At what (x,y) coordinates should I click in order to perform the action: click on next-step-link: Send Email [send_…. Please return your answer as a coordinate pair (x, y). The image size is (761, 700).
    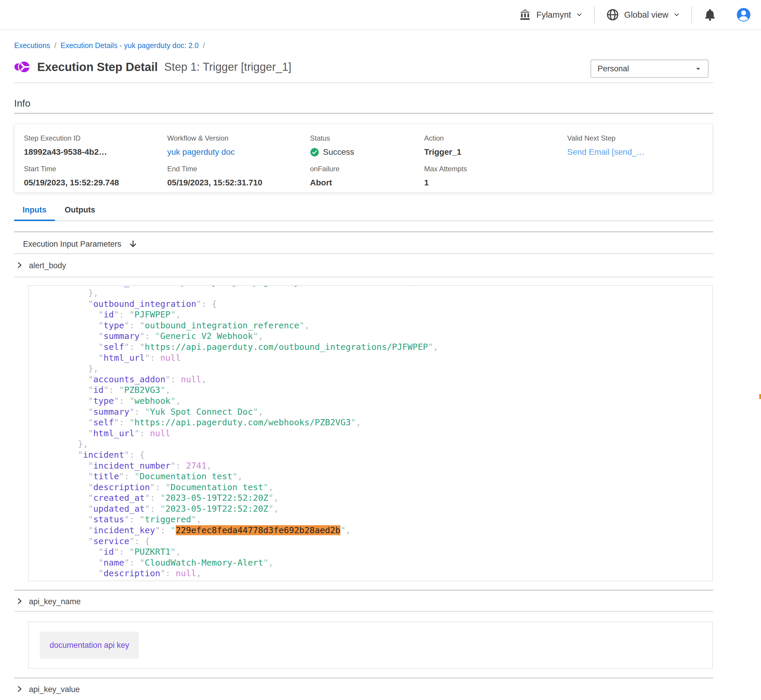
    Looking at the image, I should click on (606, 152).